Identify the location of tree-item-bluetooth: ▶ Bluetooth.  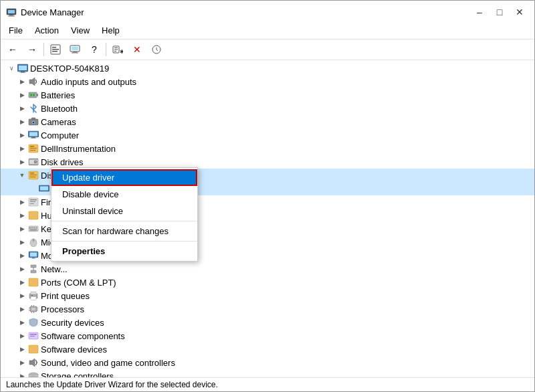
(268, 108).